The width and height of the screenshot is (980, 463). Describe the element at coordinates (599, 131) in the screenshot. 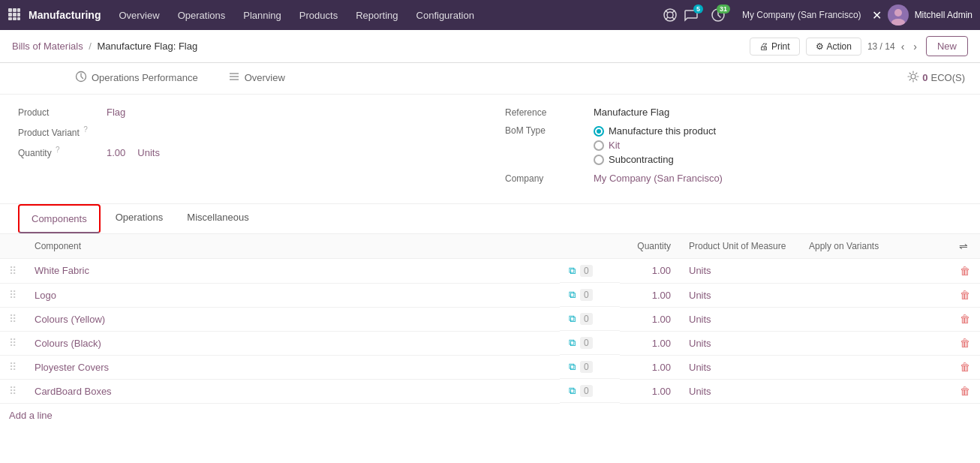

I see `radio-manufacture-dot` at that location.